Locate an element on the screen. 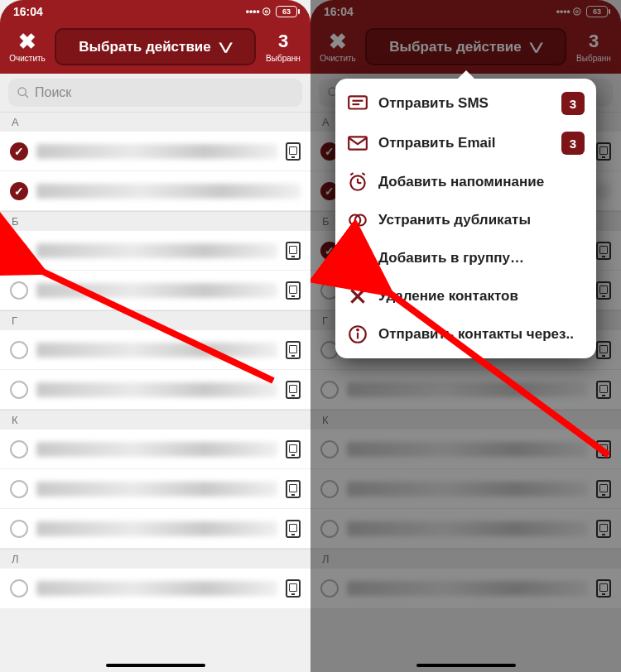 This screenshot has height=672, width=621. duplicates-icon is located at coordinates (358, 220).